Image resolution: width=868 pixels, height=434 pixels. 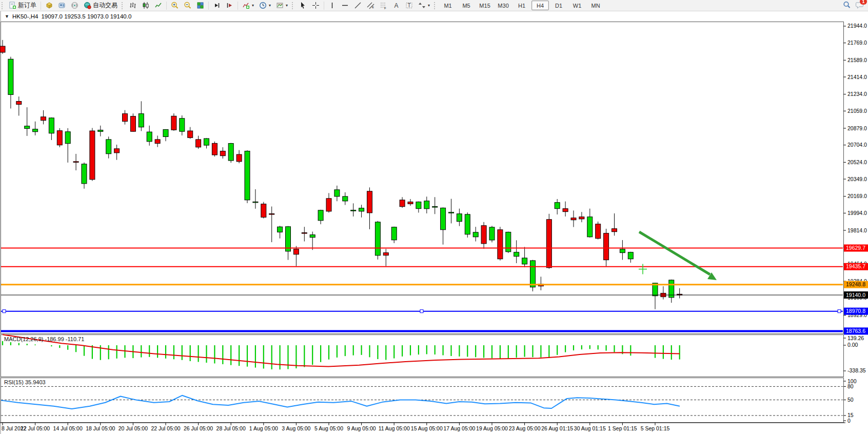 I want to click on price-tick-label: 20169.0, so click(x=857, y=196).